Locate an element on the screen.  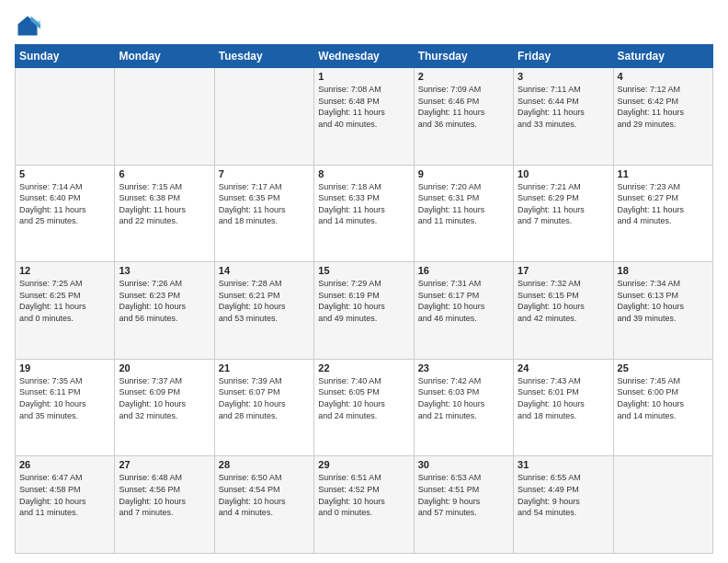
day-number: 29 is located at coordinates (364, 465).